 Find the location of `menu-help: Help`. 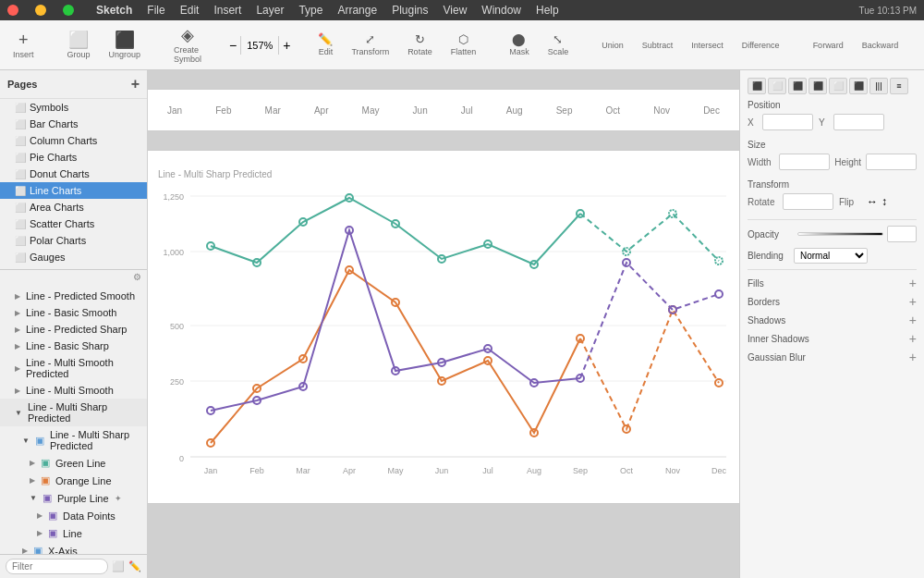

menu-help: Help is located at coordinates (547, 10).